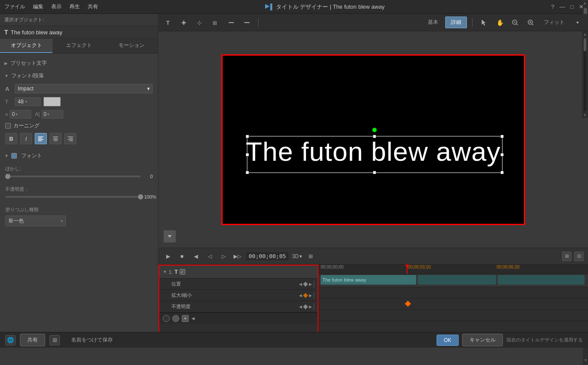 Image resolution: width=588 pixels, height=365 pixels. Describe the element at coordinates (562, 7) in the screenshot. I see `minimize-button: —` at that location.